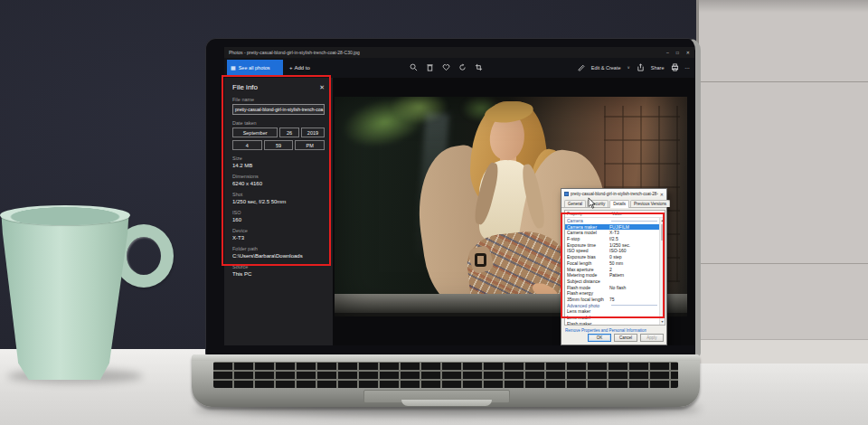 This screenshot has width=868, height=425. Describe the element at coordinates (606, 331) in the screenshot. I see `remove-properties-link: Remove Properties and Personal Informati…` at that location.